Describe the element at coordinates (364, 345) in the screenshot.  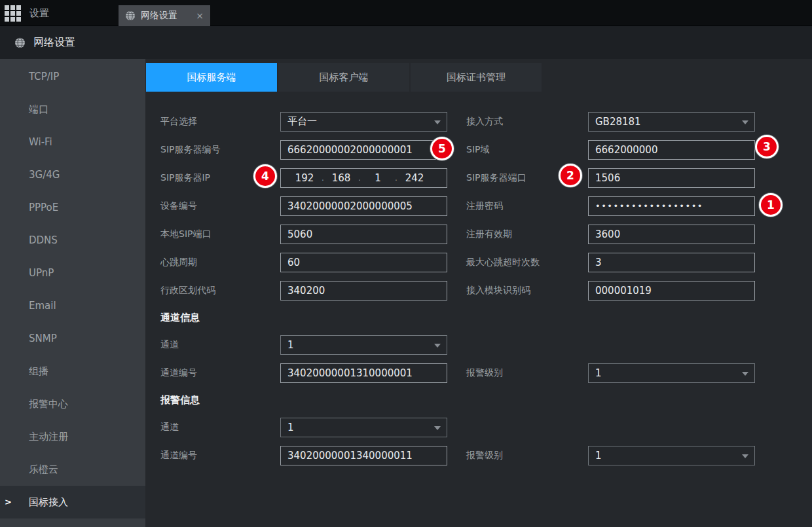
I see `channel-select: 1` at that location.